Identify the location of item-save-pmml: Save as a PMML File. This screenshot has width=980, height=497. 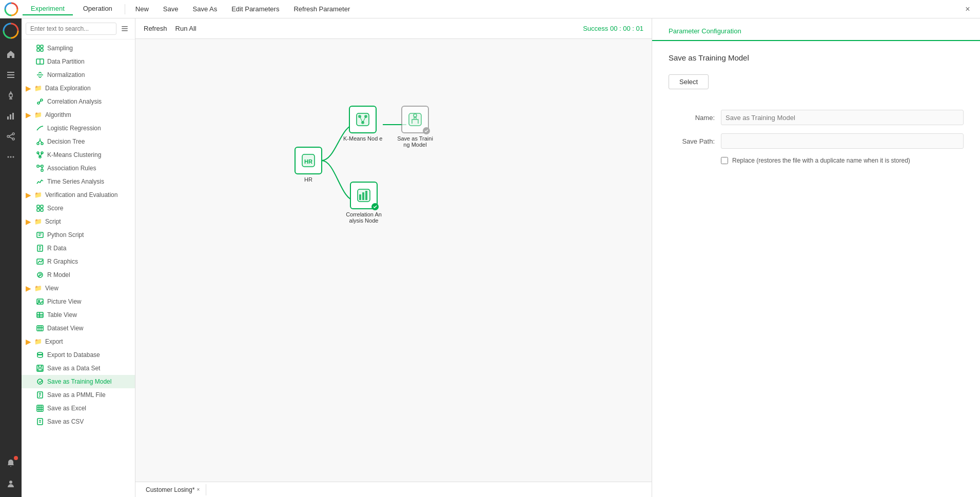
(78, 395).